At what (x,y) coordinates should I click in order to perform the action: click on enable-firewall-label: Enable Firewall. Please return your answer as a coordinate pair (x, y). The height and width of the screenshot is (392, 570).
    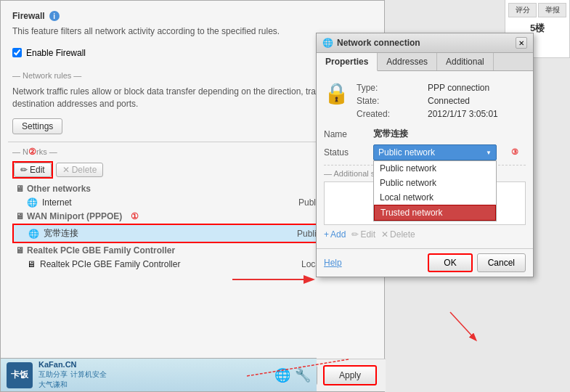
    Looking at the image, I should click on (56, 53).